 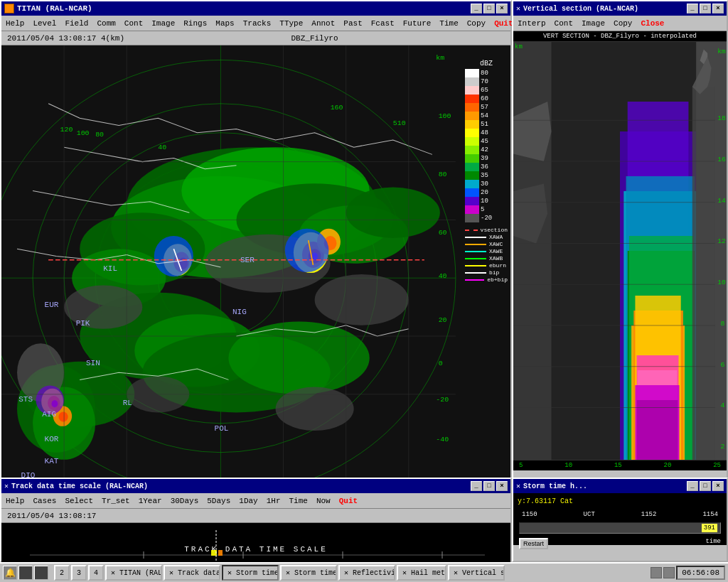 I want to click on track-menu-30days: 30Days, so click(x=185, y=501).